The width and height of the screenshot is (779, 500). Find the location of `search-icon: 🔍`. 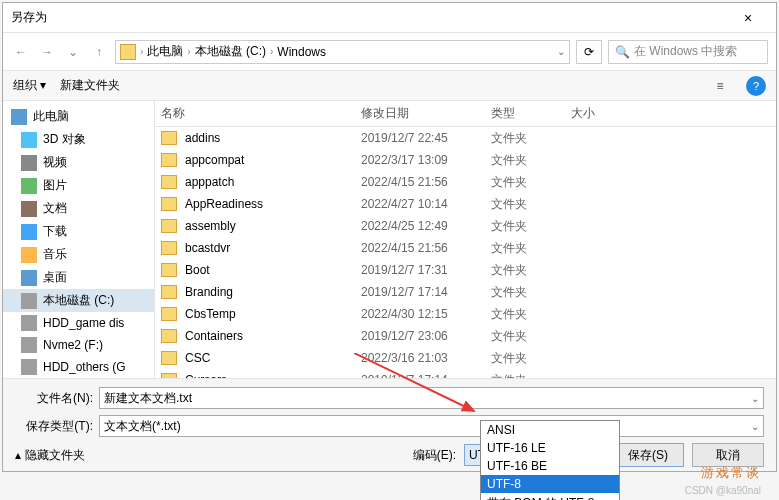

search-icon: 🔍 is located at coordinates (622, 52).